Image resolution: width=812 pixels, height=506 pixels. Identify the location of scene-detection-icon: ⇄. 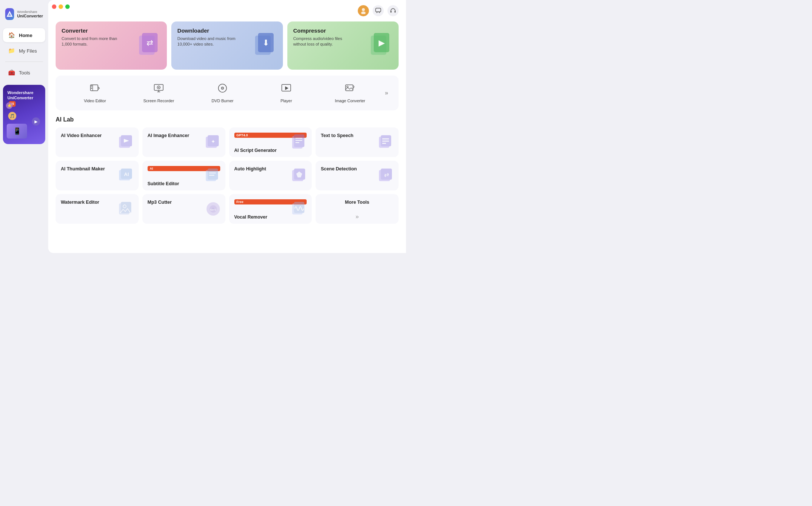
(386, 177).